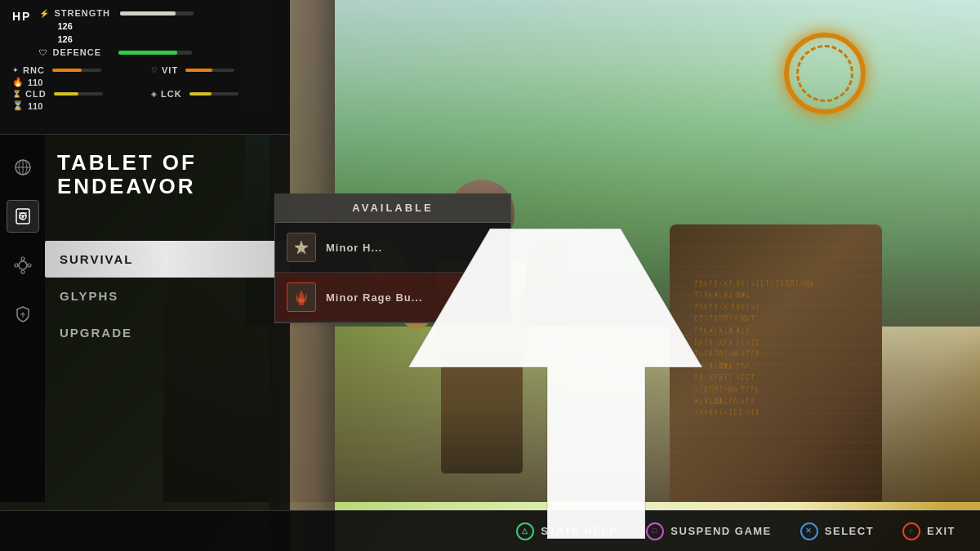 This screenshot has height=551, width=980. What do you see at coordinates (393, 297) in the screenshot?
I see `available-item-1: Minor Rage Bu...` at bounding box center [393, 297].